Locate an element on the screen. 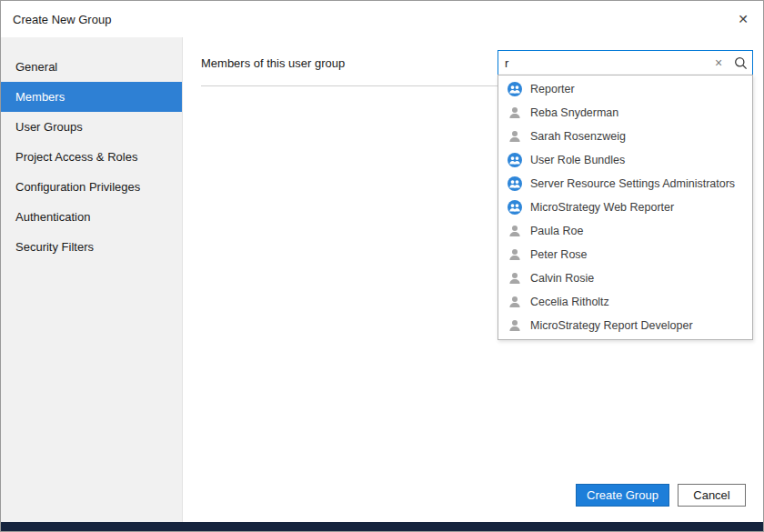 The image size is (764, 532). list-item-microstrategy-web-reporter: MicroStrategy Web Reporter is located at coordinates (626, 207).